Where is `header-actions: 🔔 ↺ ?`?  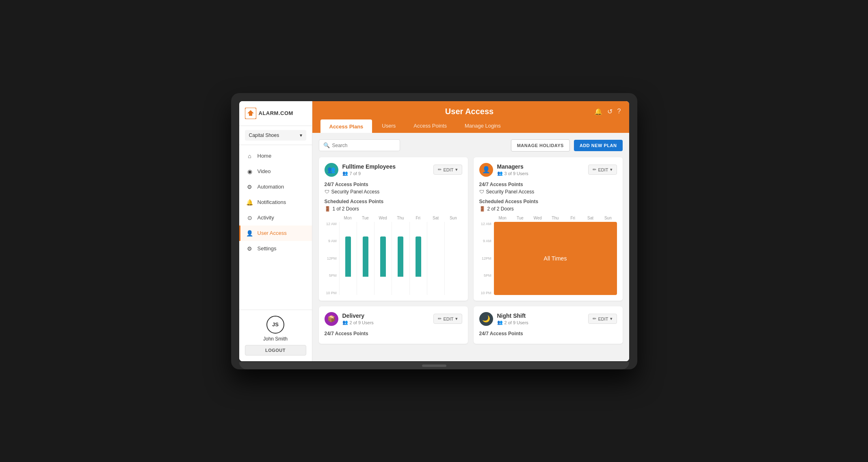
header-actions: 🔔 ↺ ? is located at coordinates (608, 111).